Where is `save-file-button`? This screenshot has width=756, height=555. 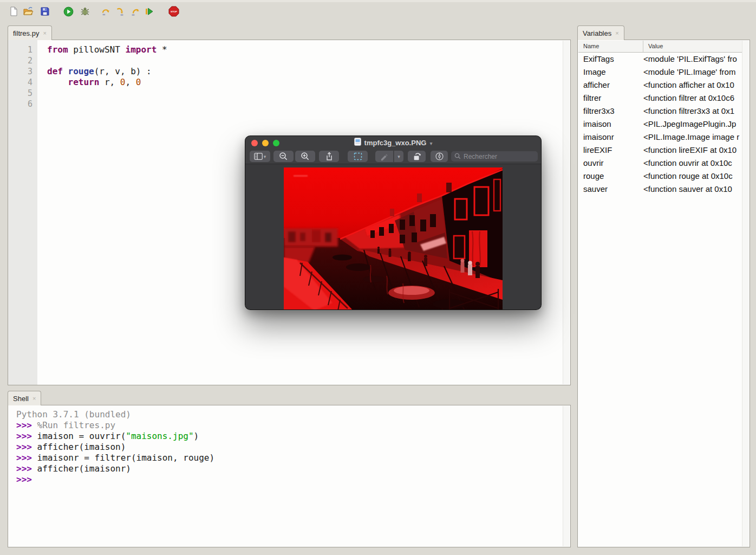
save-file-button is located at coordinates (45, 11).